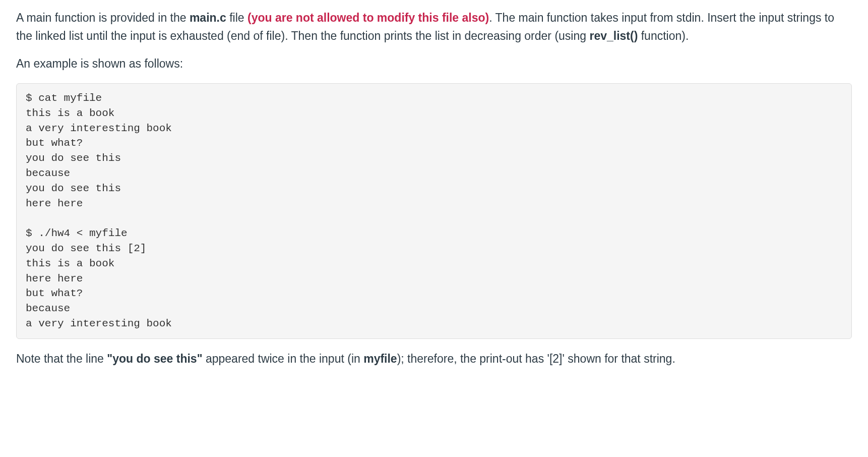 This screenshot has height=457, width=868. Describe the element at coordinates (208, 18) in the screenshot. I see `filename-main-c: main.c` at that location.